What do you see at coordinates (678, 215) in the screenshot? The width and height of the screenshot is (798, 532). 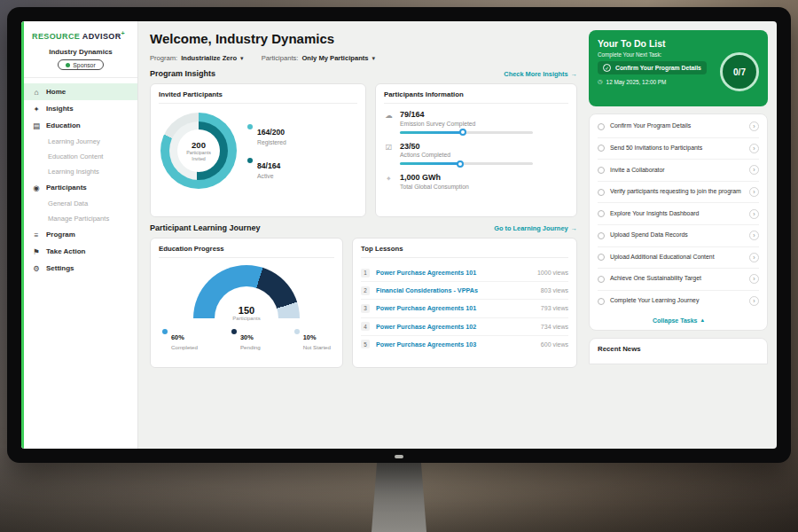 I see `task-row: Explore Your Insights Dashboard ›` at bounding box center [678, 215].